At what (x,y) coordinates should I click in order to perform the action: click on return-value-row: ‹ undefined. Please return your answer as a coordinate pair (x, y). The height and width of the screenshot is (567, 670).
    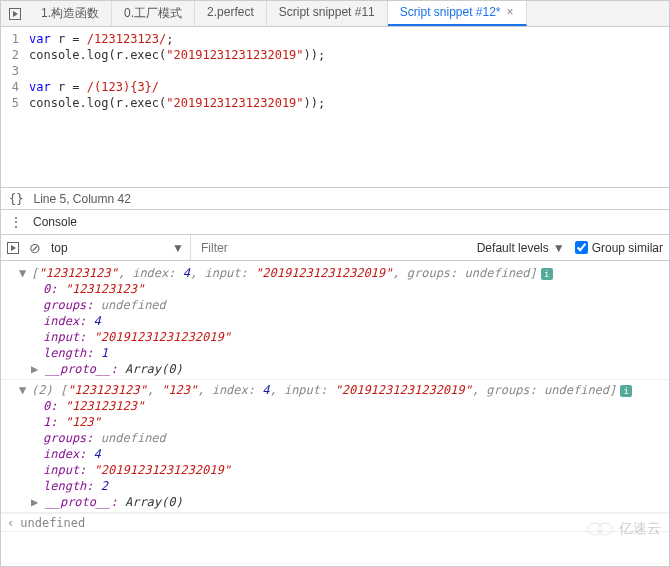
    Looking at the image, I should click on (335, 522).